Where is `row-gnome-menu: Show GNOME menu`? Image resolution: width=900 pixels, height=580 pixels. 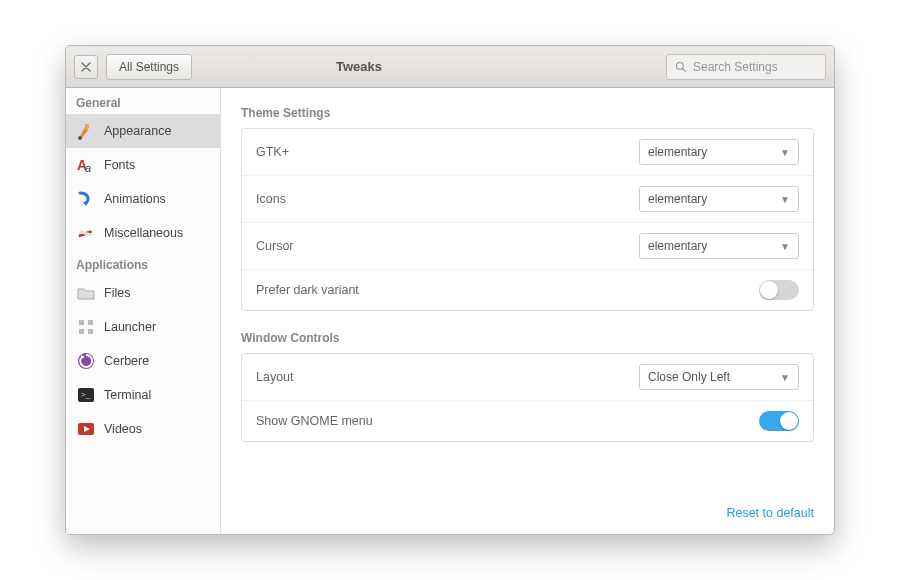
row-gnome-menu: Show GNOME menu is located at coordinates (528, 421).